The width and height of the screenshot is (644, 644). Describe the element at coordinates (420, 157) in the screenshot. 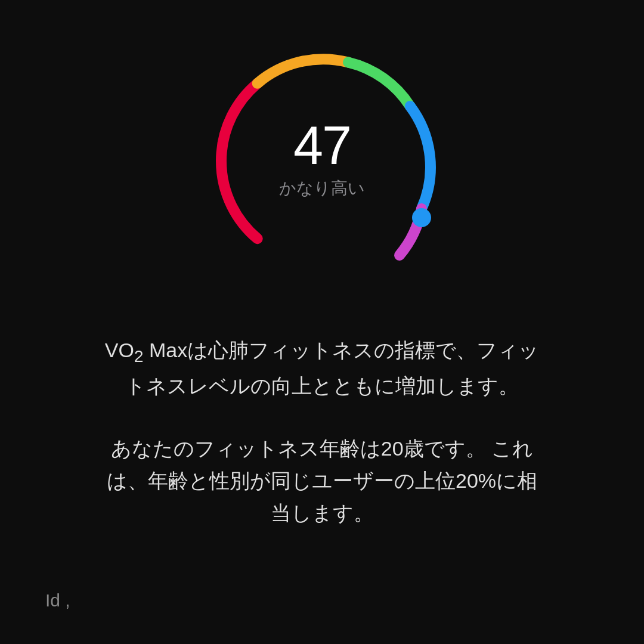

I see `gauge-arc-blue` at that location.